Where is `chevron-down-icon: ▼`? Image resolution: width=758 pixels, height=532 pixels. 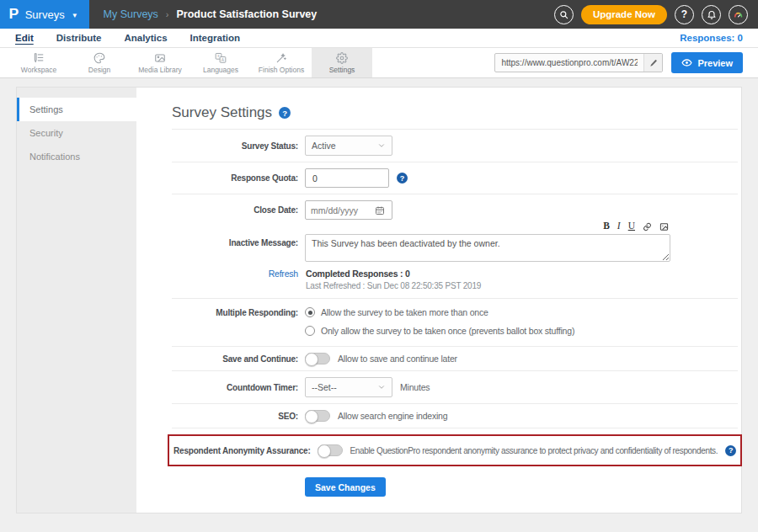 chevron-down-icon: ▼ is located at coordinates (75, 15).